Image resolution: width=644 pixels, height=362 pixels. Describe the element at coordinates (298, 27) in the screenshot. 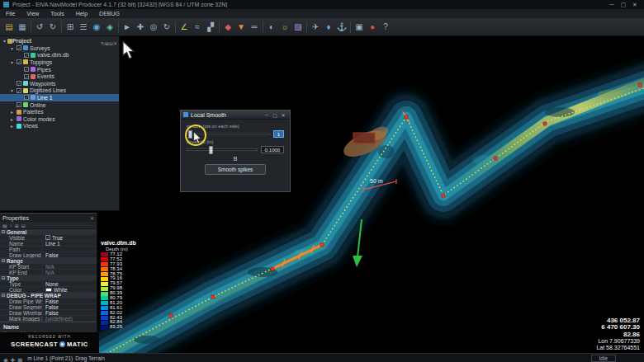

I see `palette-icon: ▨` at that location.